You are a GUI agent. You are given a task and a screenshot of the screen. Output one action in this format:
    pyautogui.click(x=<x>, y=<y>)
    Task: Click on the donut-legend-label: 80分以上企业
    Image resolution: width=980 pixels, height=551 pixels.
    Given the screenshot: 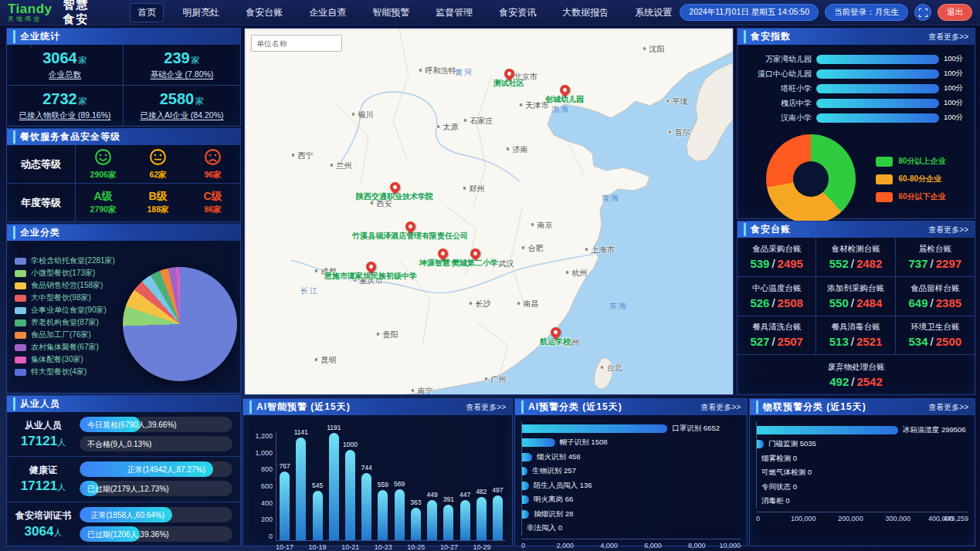 What is the action you would take?
    pyautogui.click(x=922, y=161)
    